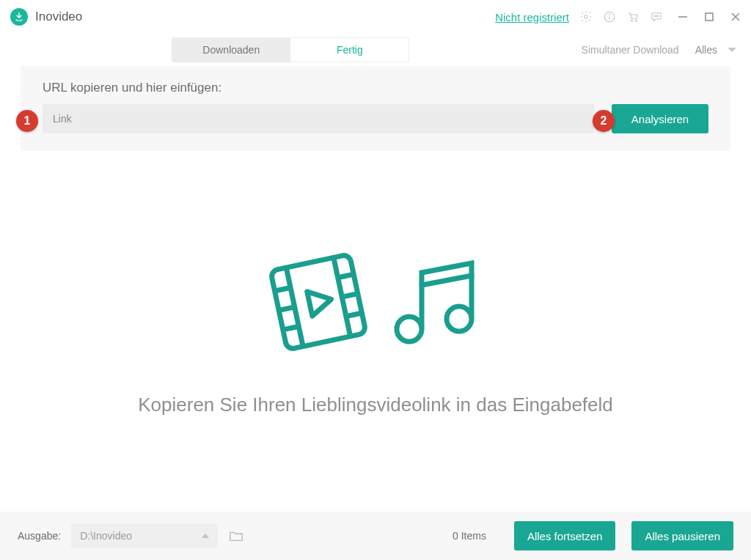 The height and width of the screenshot is (560, 751). What do you see at coordinates (40, 536) in the screenshot?
I see `output-label: Ausgabe:` at bounding box center [40, 536].